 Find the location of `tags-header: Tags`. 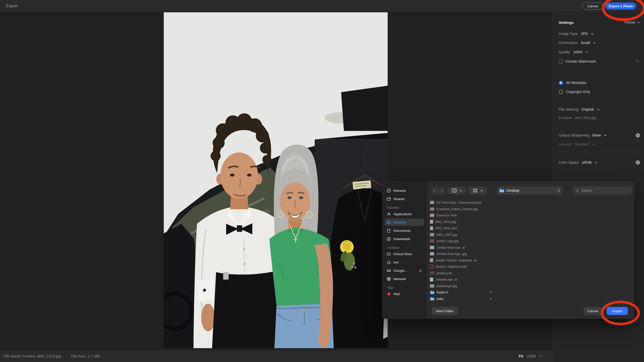

tags-header: Tags is located at coordinates (407, 288).